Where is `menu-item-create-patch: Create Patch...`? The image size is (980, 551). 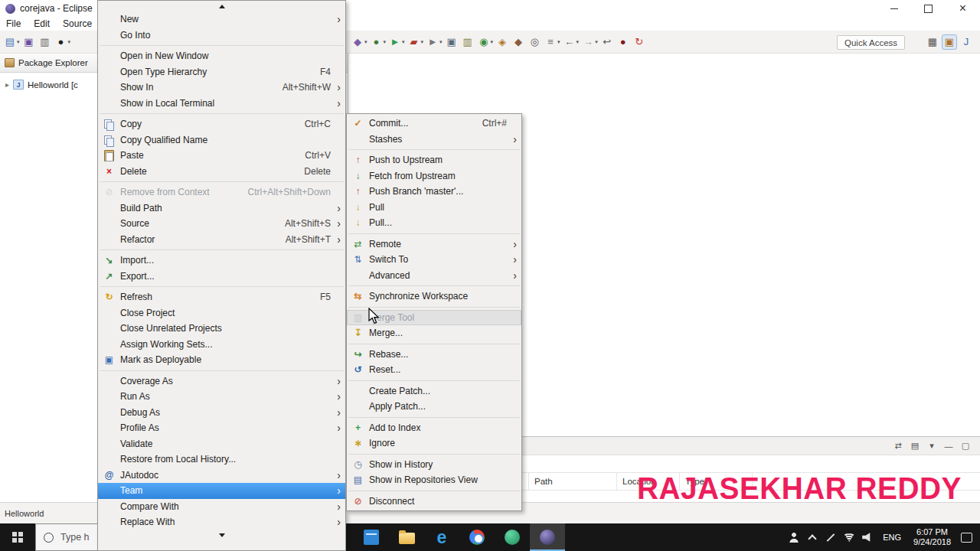
menu-item-create-patch: Create Patch... is located at coordinates (434, 392).